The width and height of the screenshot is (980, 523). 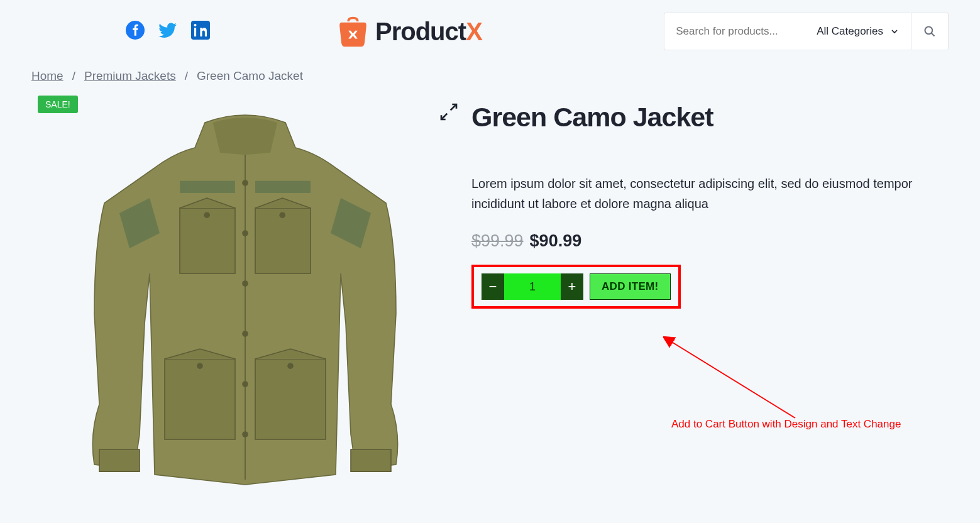 I want to click on linkedin-icon, so click(x=201, y=31).